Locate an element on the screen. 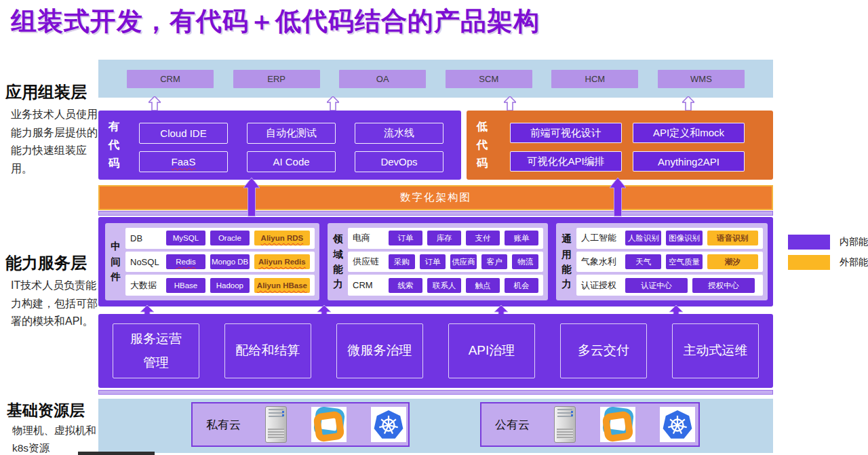 This screenshot has width=868, height=455. middleware-vertical-label: 中间件 is located at coordinates (115, 262).